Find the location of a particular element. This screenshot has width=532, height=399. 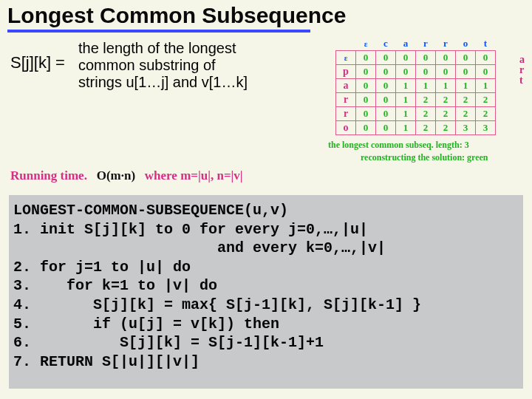

definition-lhs: S[j][k] = is located at coordinates (38, 63).